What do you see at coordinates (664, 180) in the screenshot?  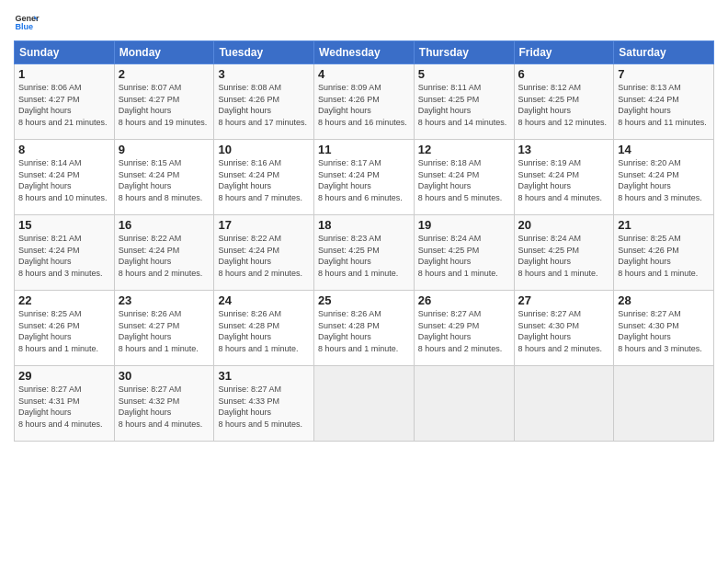 I see `day-info: Sunrise: 8:20 AMSunset: 4:24 PMDaylight …` at bounding box center [664, 180].